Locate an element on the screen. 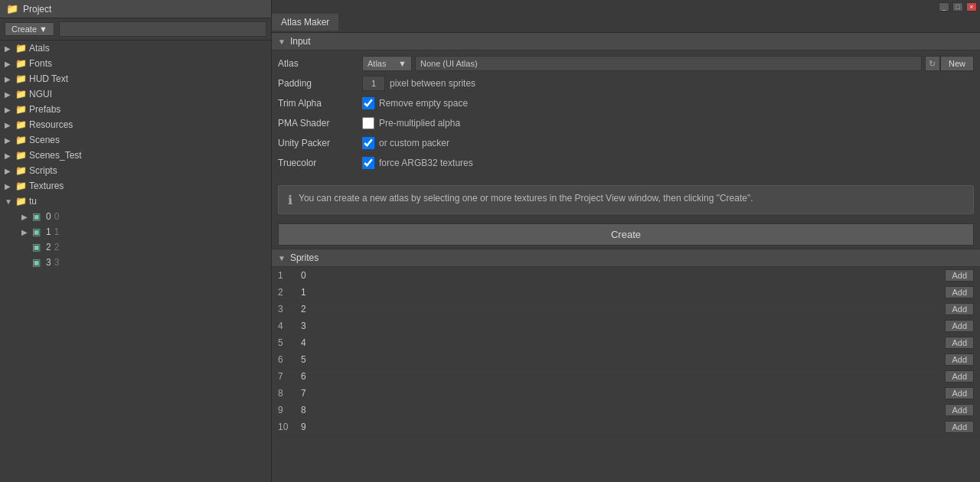 The height and width of the screenshot is (482, 980). close-button: × is located at coordinates (972, 7).